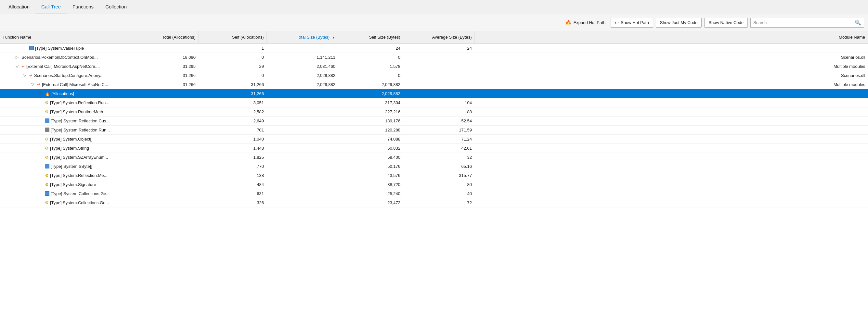 The width and height of the screenshot is (868, 310). What do you see at coordinates (434, 130) in the screenshot?
I see `table-row: [Type] System.Reflection.Run... 701 120,…` at bounding box center [434, 130].